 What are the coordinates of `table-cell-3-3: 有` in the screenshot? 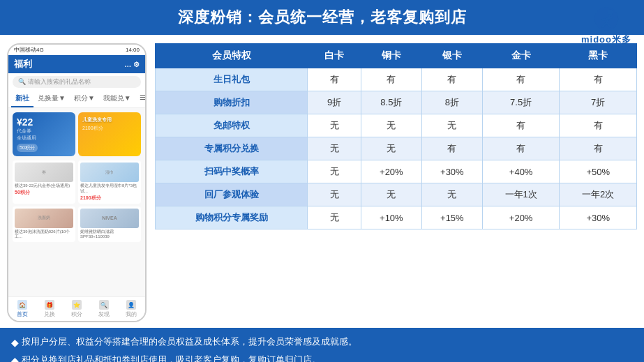 It's located at (452, 149).